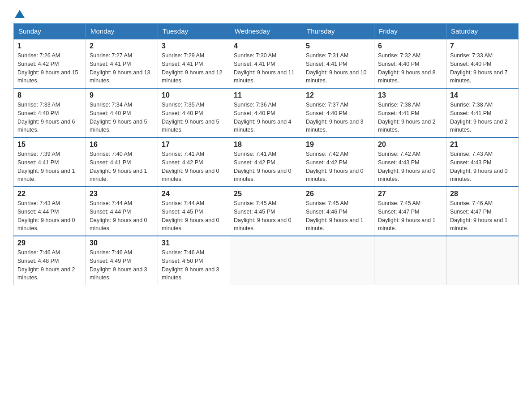 The width and height of the screenshot is (532, 411). What do you see at coordinates (122, 265) in the screenshot?
I see `day-info: Sunrise: 7:46 AMSunset: 4:49 PMDaylight:…` at bounding box center [122, 265].